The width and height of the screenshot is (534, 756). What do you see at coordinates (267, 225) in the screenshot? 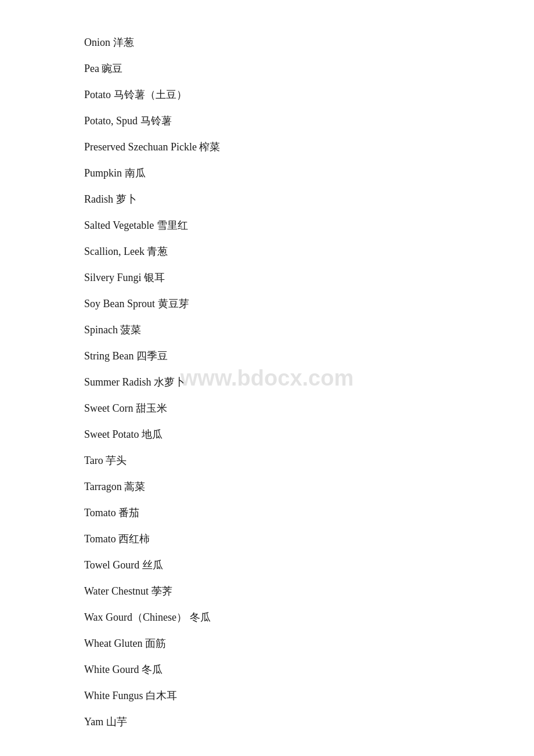
I see `list-item: Salted Vegetable 雪里红` at bounding box center [267, 225].